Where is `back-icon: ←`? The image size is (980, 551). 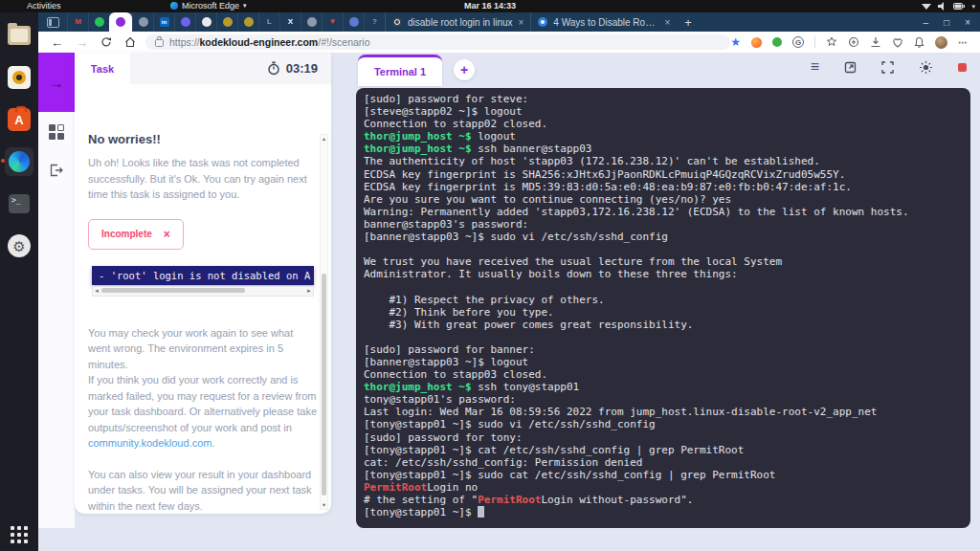
back-icon: ← is located at coordinates (57, 42).